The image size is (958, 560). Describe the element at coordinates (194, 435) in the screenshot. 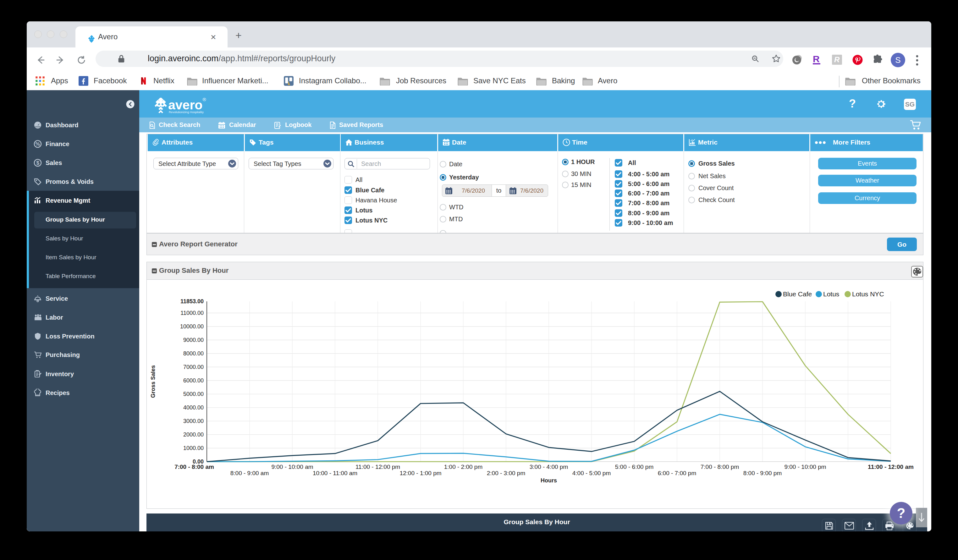

I see `svg-text: 2000.00` at that location.